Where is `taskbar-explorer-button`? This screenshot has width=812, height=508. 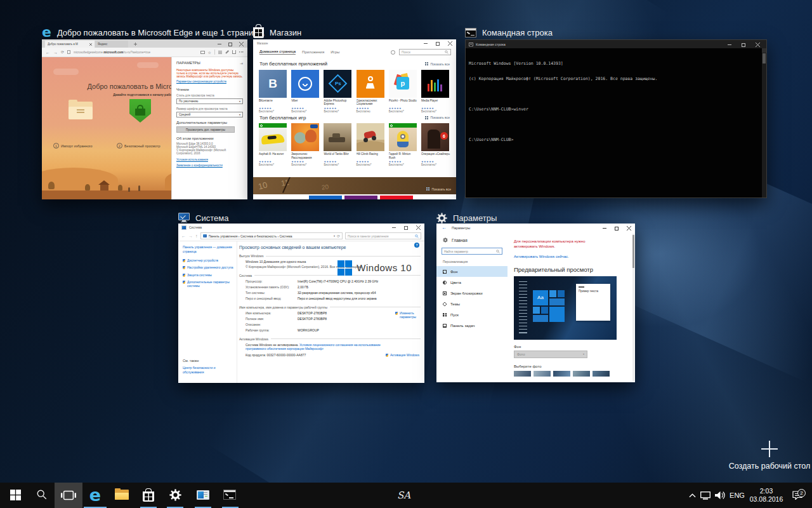 taskbar-explorer-button is located at coordinates (122, 495).